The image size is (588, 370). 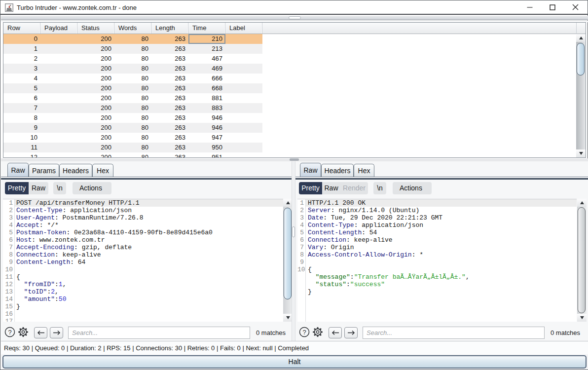 What do you see at coordinates (8, 255) in the screenshot?
I see `line-number: 8` at bounding box center [8, 255].